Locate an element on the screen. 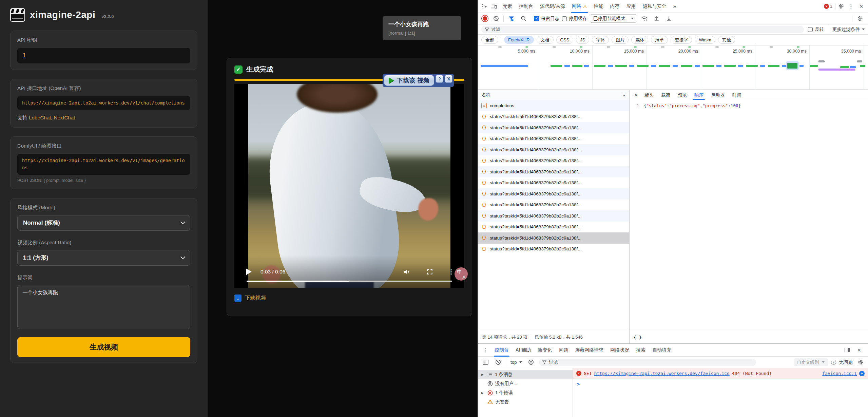  detail-tab-3: 响应 is located at coordinates (699, 95).